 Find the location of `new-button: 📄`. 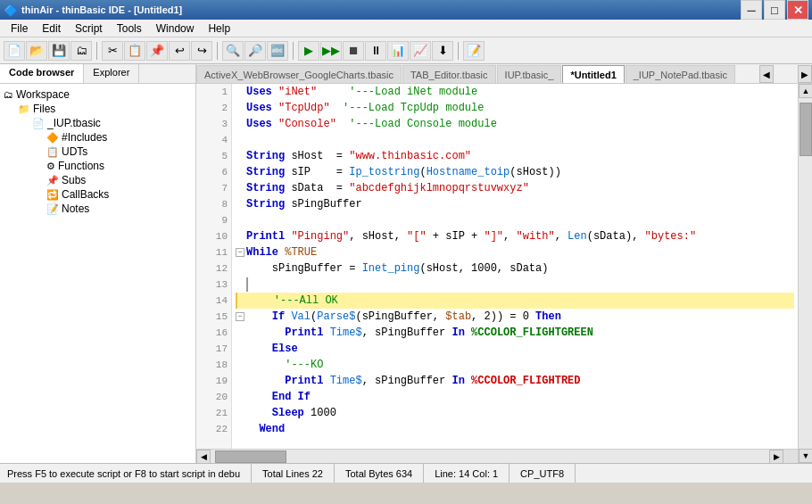

new-button: 📄 is located at coordinates (14, 51).